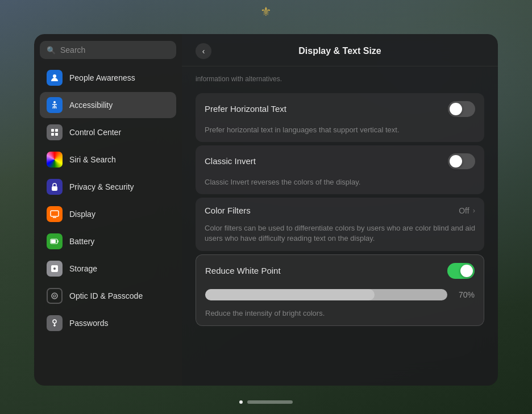 The width and height of the screenshot is (532, 414). What do you see at coordinates (55, 187) in the screenshot?
I see `privacy-icon` at bounding box center [55, 187].